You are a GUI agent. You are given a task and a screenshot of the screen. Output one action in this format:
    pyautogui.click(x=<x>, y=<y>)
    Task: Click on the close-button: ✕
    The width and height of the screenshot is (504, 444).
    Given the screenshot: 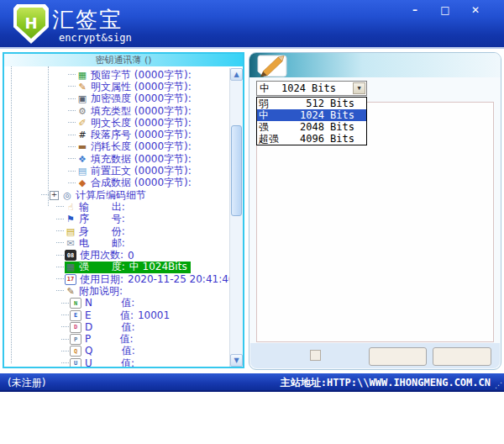 What is the action you would take?
    pyautogui.click(x=475, y=10)
    